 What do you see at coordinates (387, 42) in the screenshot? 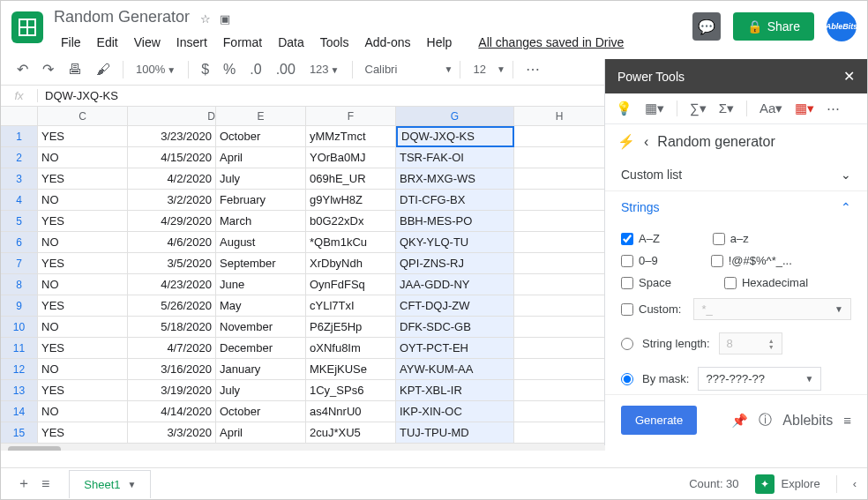
I see `menu-addons: Add-ons` at bounding box center [387, 42].